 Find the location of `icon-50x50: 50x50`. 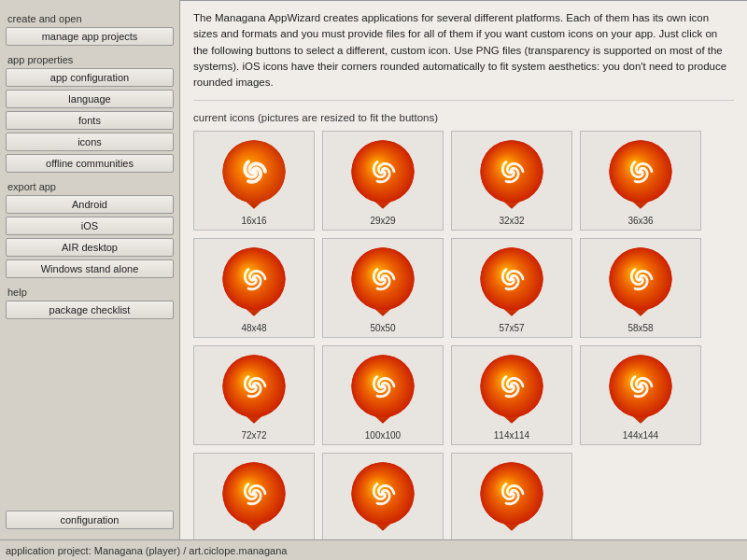

icon-50x50: 50x50 is located at coordinates (383, 287).